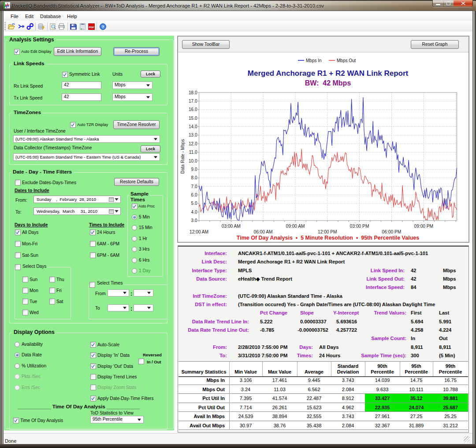  I want to click on svg-text: Data Rate - Mbps, so click(182, 156).